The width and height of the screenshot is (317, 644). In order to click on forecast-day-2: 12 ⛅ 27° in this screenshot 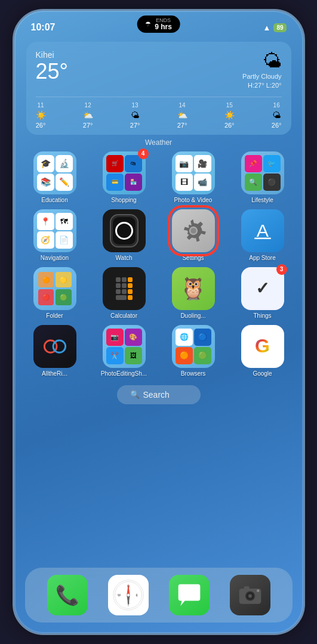, I will do `click(88, 116)`.